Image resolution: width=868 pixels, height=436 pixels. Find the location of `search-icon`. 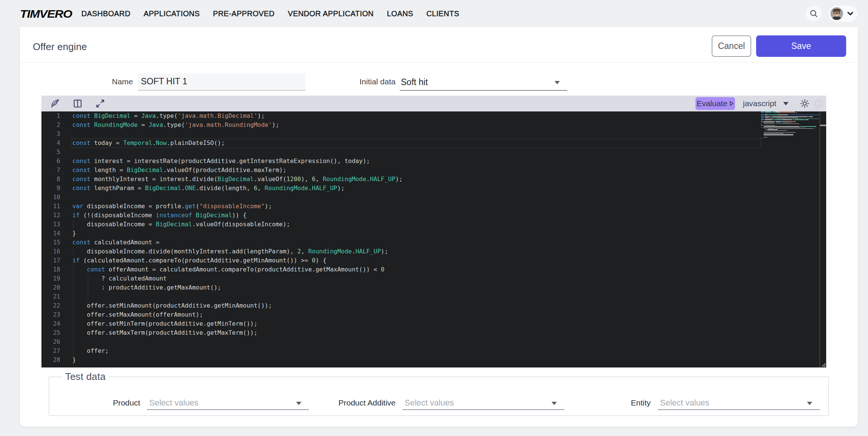

search-icon is located at coordinates (814, 14).